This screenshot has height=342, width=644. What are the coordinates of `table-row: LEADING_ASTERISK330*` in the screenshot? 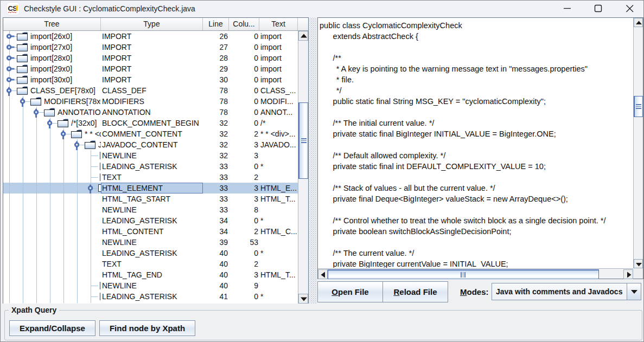 It's located at (151, 166).